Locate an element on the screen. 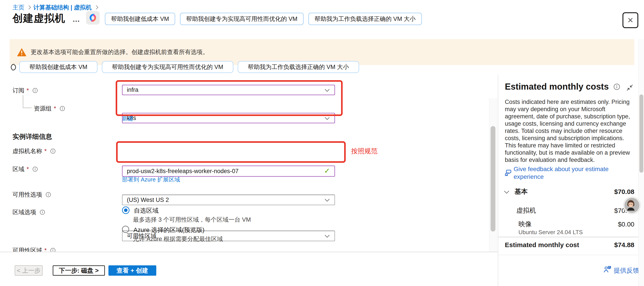 Image resolution: width=644 pixels, height=286 pixels. content-scrollbar-track is located at coordinates (493, 175).